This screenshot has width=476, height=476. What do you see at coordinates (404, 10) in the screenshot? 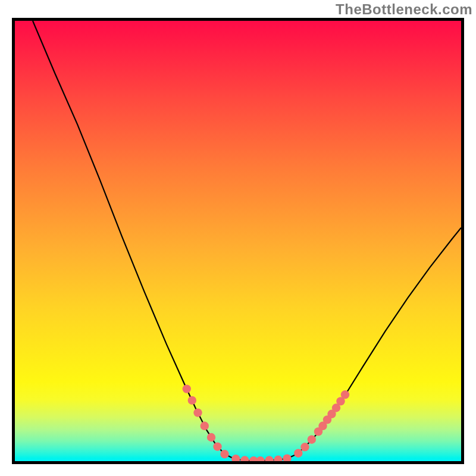
I see `watermark-label: TheBottleneck.com` at bounding box center [404, 10].